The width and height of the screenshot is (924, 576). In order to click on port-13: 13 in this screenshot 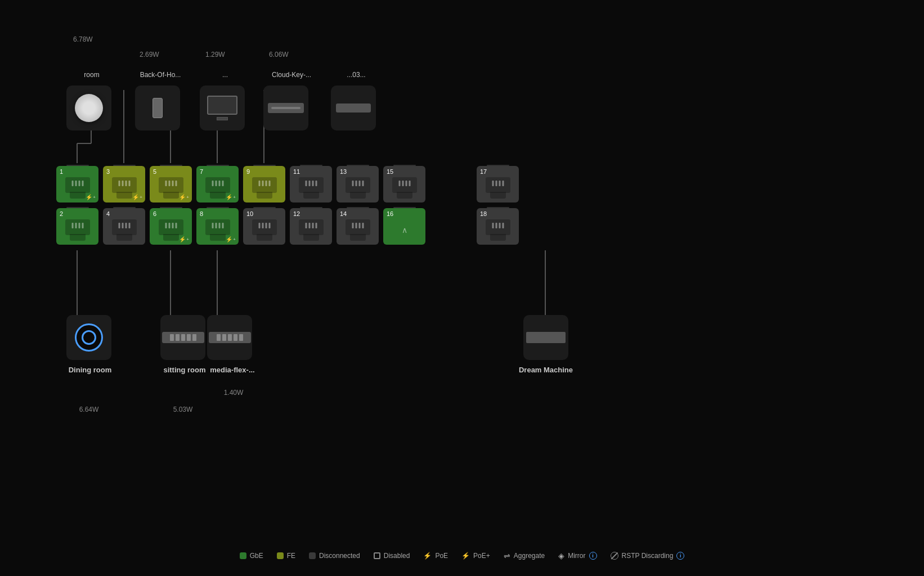, I will do `click(358, 184)`.